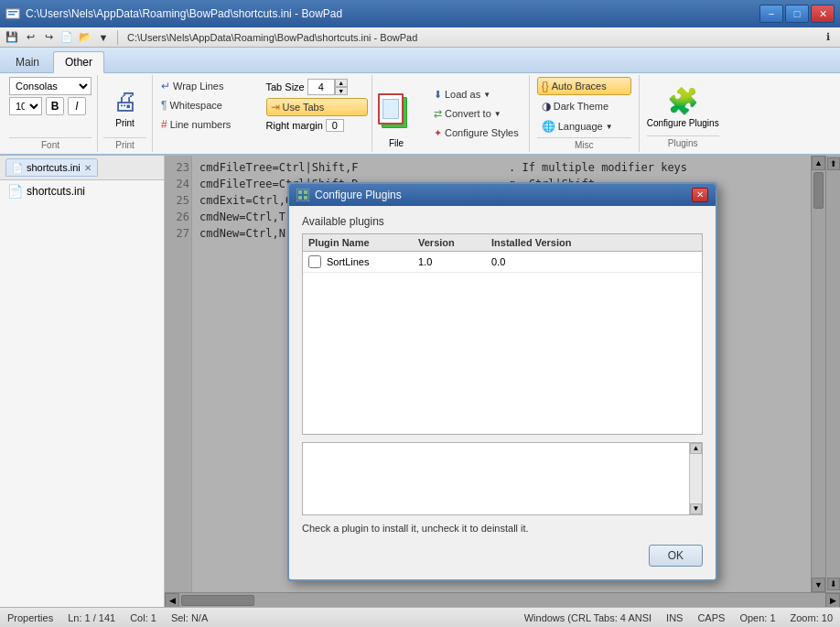 The height and width of the screenshot is (627, 840). Describe the element at coordinates (594, 243) in the screenshot. I see `col-installed-version: Installed Version` at that location.